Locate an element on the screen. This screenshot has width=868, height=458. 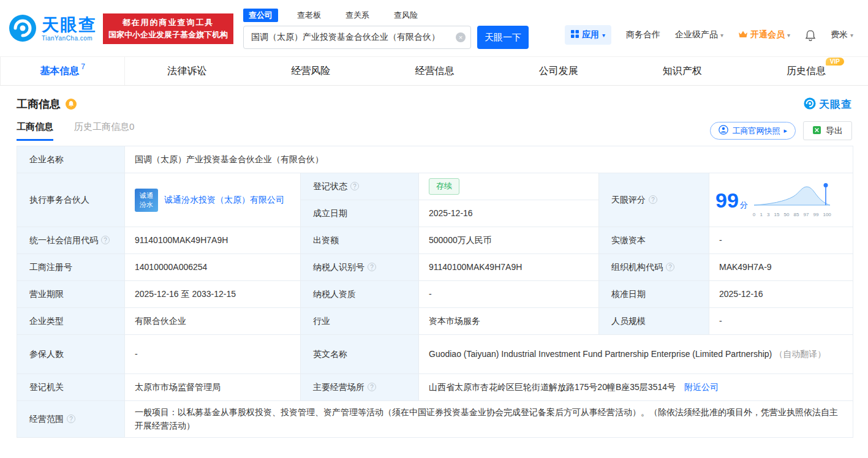
tab-legal-proceedings: 法律诉讼 is located at coordinates (187, 71).